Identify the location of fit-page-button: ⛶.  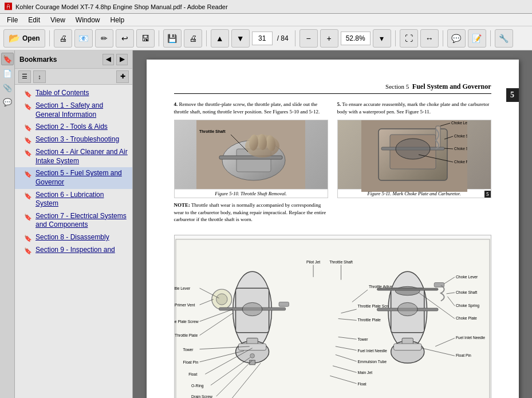
(409, 38).